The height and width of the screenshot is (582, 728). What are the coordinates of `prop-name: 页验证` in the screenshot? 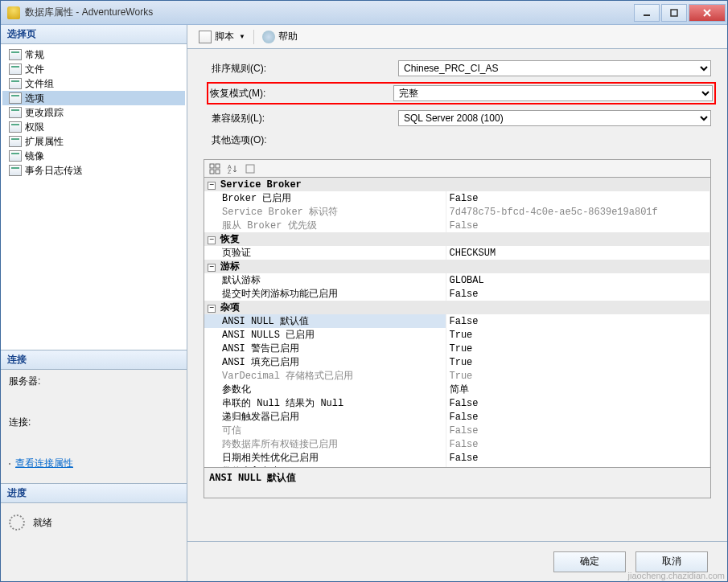 It's located at (325, 252).